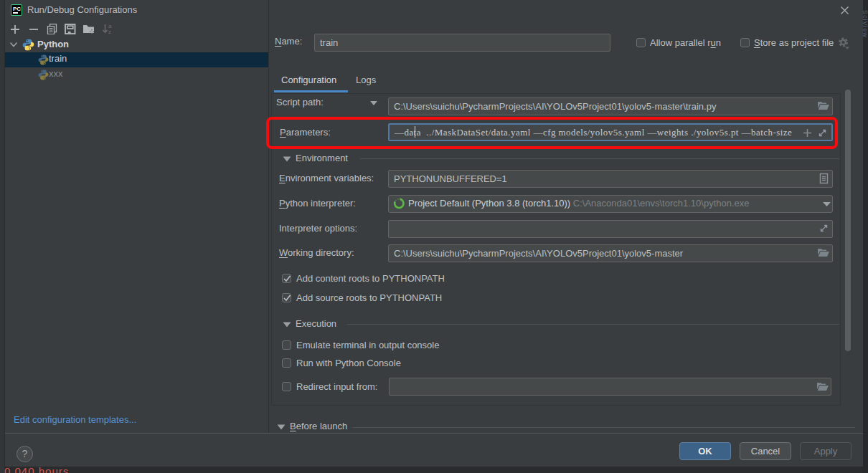  Describe the element at coordinates (110, 32) in the screenshot. I see `svg-text: z` at that location.